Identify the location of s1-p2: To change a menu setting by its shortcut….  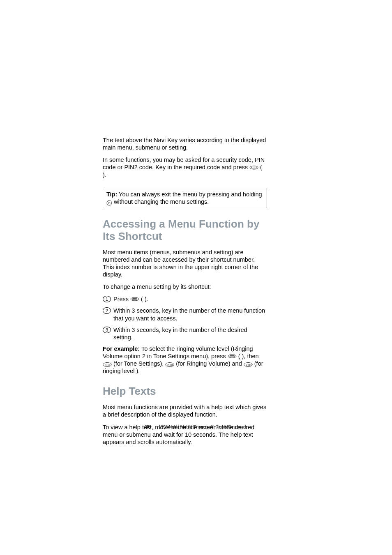
(185, 287).